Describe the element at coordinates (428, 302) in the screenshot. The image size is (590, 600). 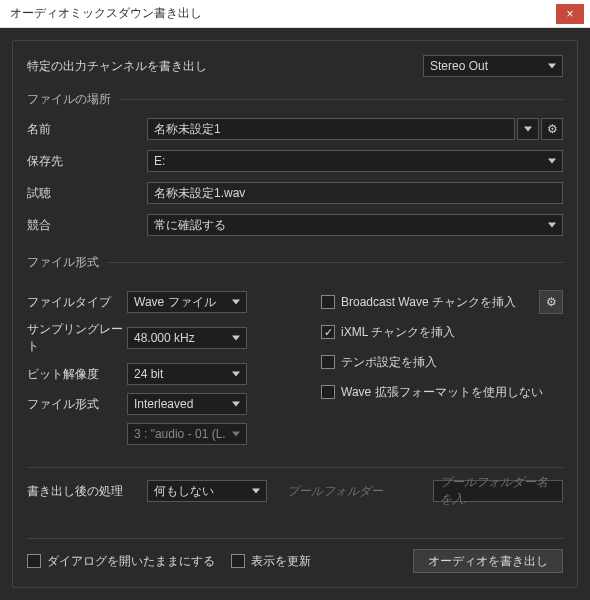
I see `broadcast-wave-label: Broadcast Wave チャンクを挿入` at that location.